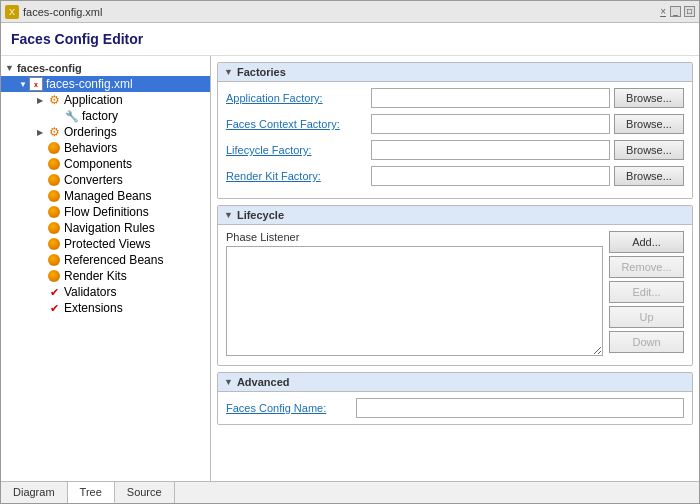 This screenshot has width=700, height=504. What do you see at coordinates (54, 260) in the screenshot?
I see `referenced-beans-icon` at bounding box center [54, 260].